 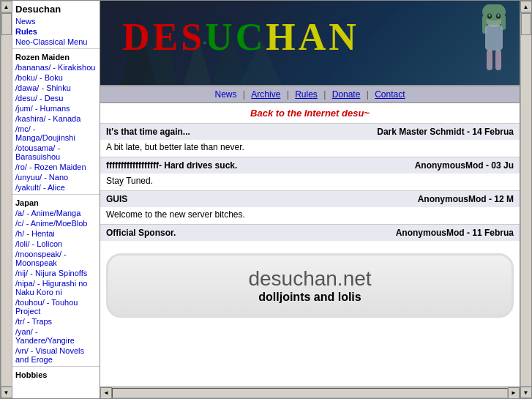 What do you see at coordinates (244, 94) in the screenshot?
I see `nav-sep-1: |` at bounding box center [244, 94].